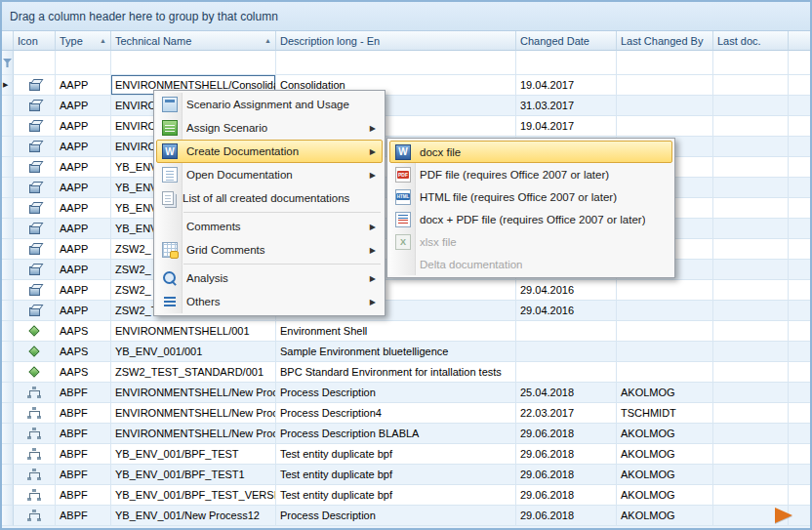 The height and width of the screenshot is (530, 812). I want to click on context-menu-item: Grid Comments, so click(269, 250).